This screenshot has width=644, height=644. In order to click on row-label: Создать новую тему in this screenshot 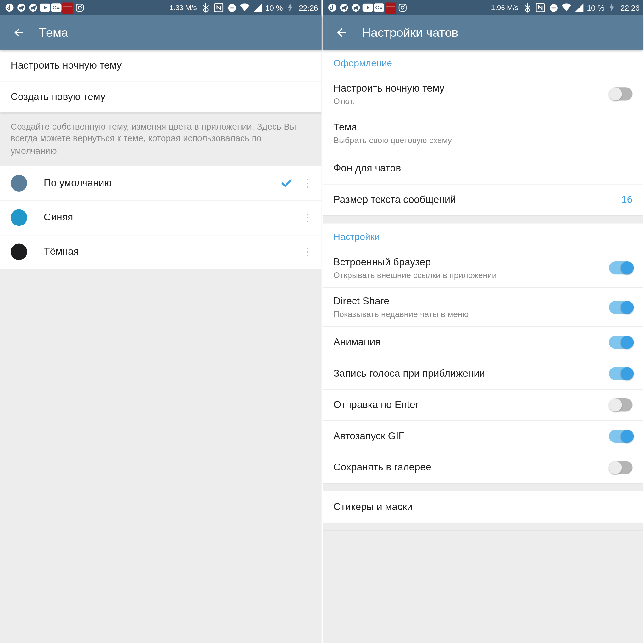, I will do `click(58, 97)`.